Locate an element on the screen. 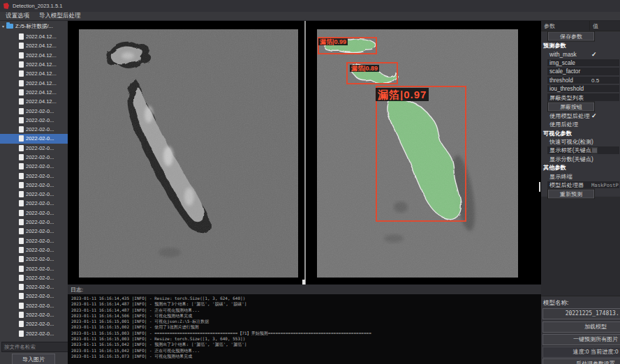  param-row: 显示终端 is located at coordinates (581, 176).